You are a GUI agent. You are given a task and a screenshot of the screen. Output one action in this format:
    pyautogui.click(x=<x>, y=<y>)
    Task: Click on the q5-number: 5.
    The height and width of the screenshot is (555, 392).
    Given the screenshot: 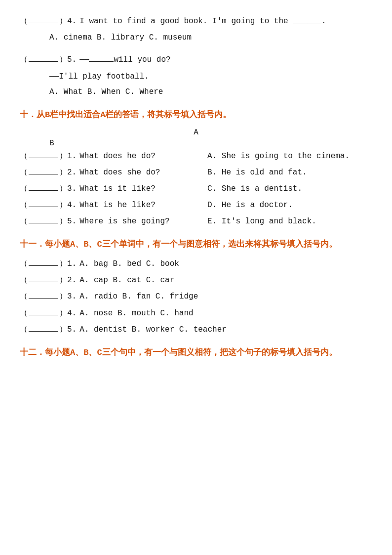 What is the action you would take?
    pyautogui.click(x=72, y=60)
    